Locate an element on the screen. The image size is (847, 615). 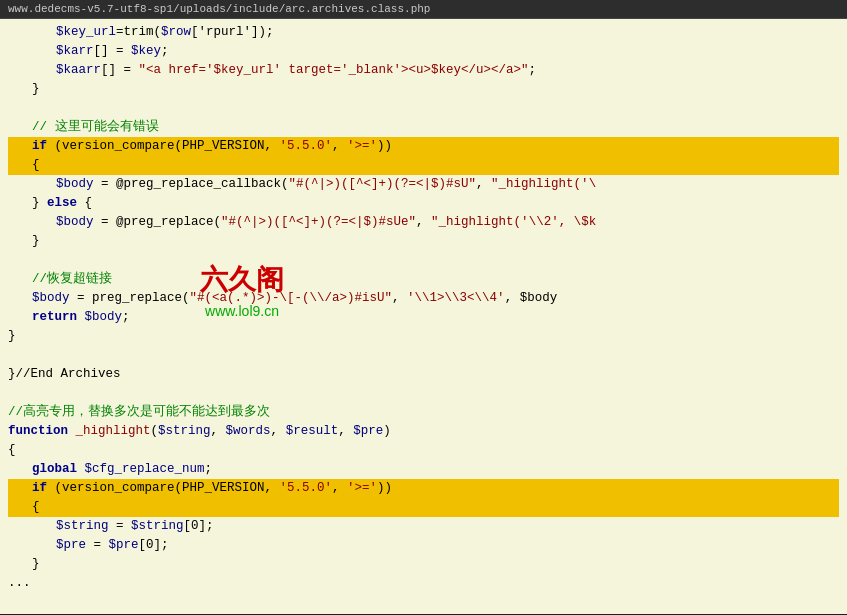
line: return $body; is located at coordinates (424, 318).